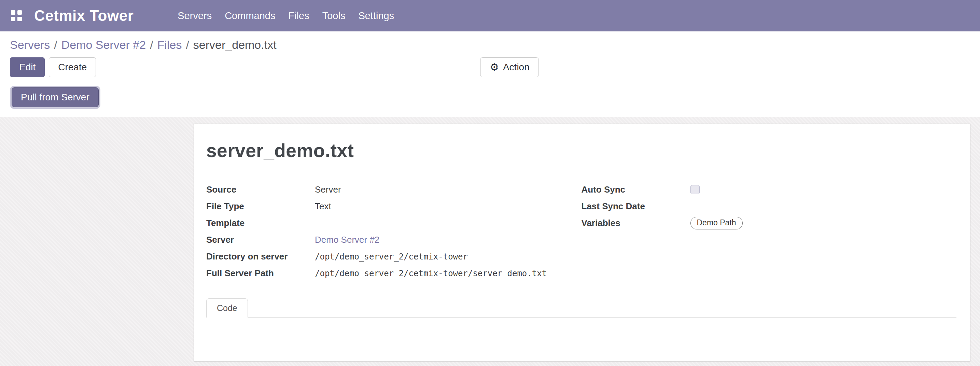 The width and height of the screenshot is (980, 366). What do you see at coordinates (633, 189) in the screenshot?
I see `field-label-auto-sync: Auto Sync` at bounding box center [633, 189].